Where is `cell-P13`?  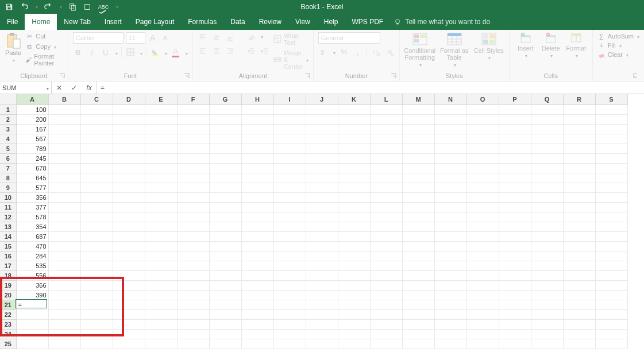 cell-P13 is located at coordinates (515, 226).